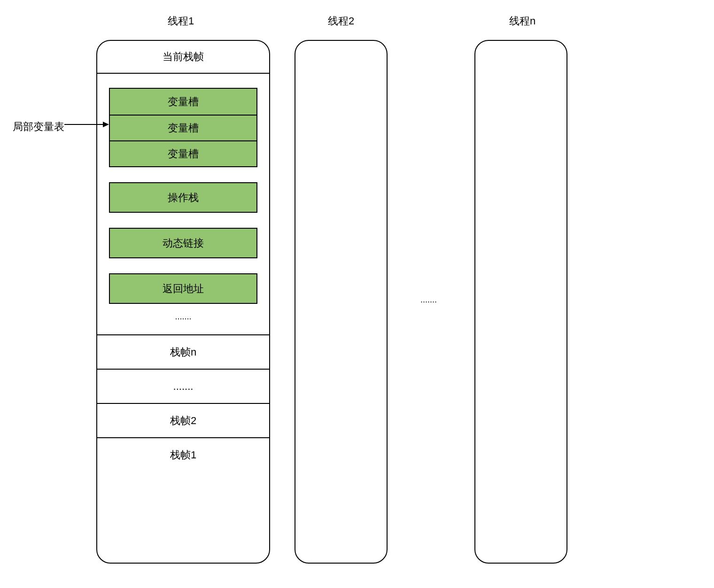 This screenshot has height=588, width=714. Describe the element at coordinates (183, 128) in the screenshot. I see `variable-slot-2: 变量槽` at that location.